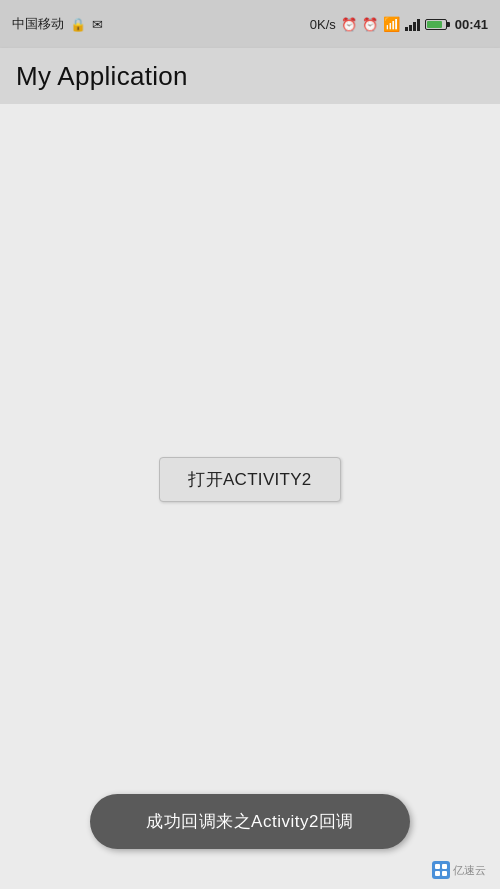  What do you see at coordinates (470, 870) in the screenshot?
I see `watermark-text: 亿速云` at bounding box center [470, 870].